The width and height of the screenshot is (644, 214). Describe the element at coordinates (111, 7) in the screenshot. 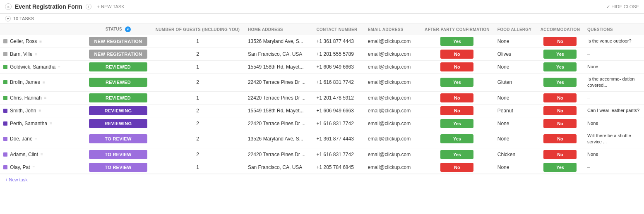

I see `new-task-button: + NEW TASK` at that location.